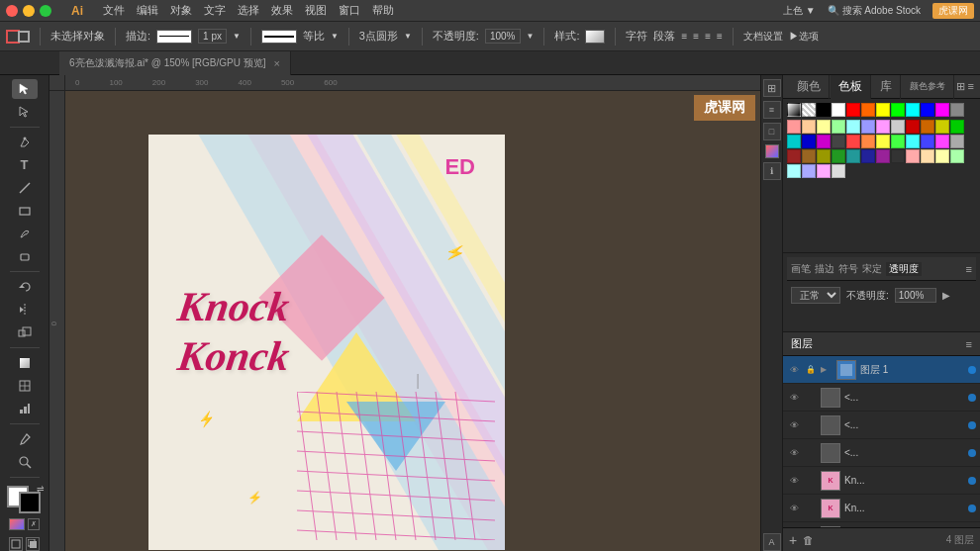  What do you see at coordinates (33, 544) in the screenshot?
I see `draw-behind` at bounding box center [33, 544].